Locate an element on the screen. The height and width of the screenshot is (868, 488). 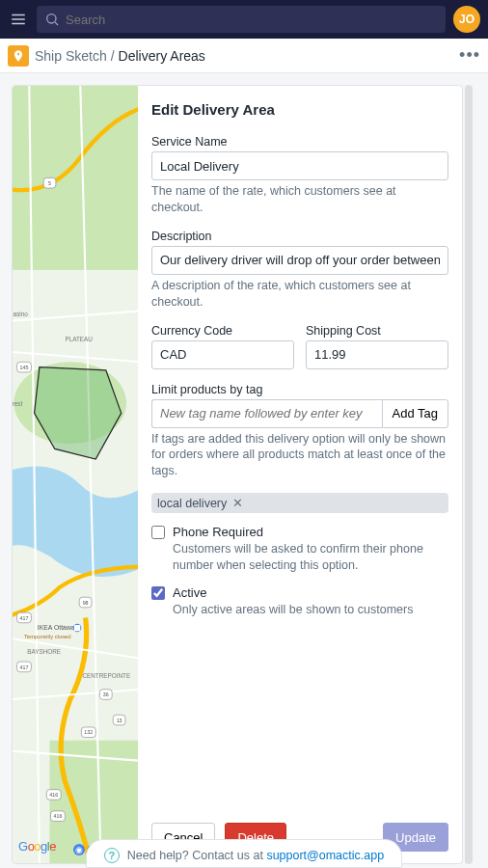
service-name-help: The name of the rate, which customers se… is located at coordinates (300, 200).